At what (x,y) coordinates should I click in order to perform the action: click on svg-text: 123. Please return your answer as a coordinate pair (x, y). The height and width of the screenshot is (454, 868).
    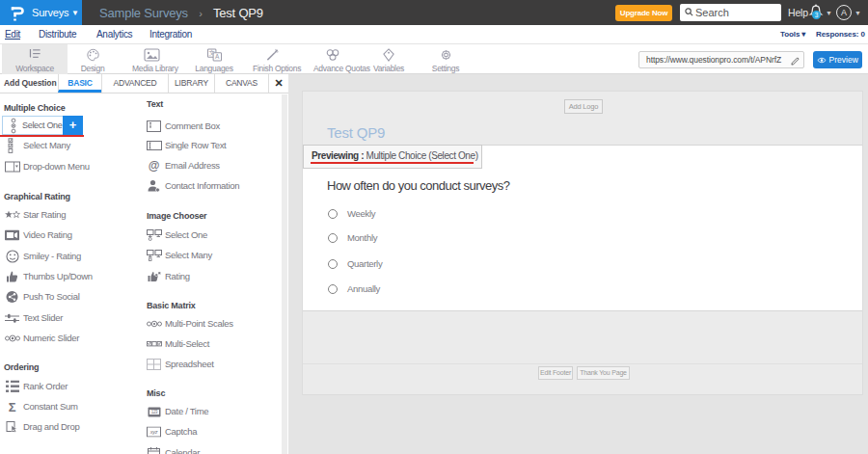
    Looking at the image, I should click on (154, 413).